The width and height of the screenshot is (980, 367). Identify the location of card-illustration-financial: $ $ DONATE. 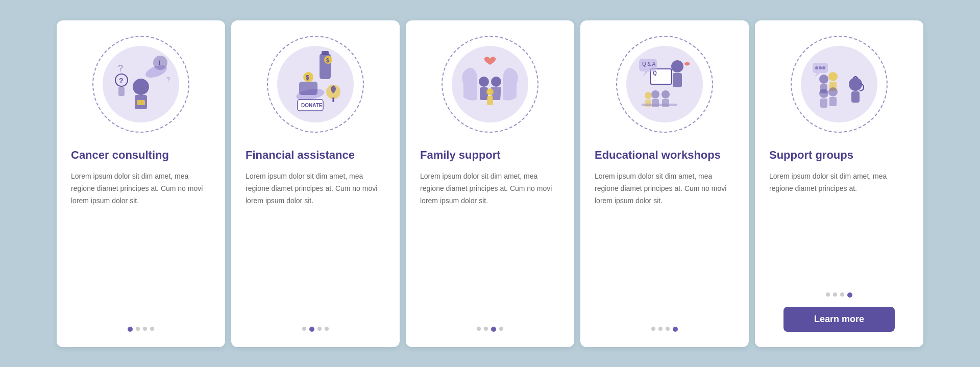
(315, 82).